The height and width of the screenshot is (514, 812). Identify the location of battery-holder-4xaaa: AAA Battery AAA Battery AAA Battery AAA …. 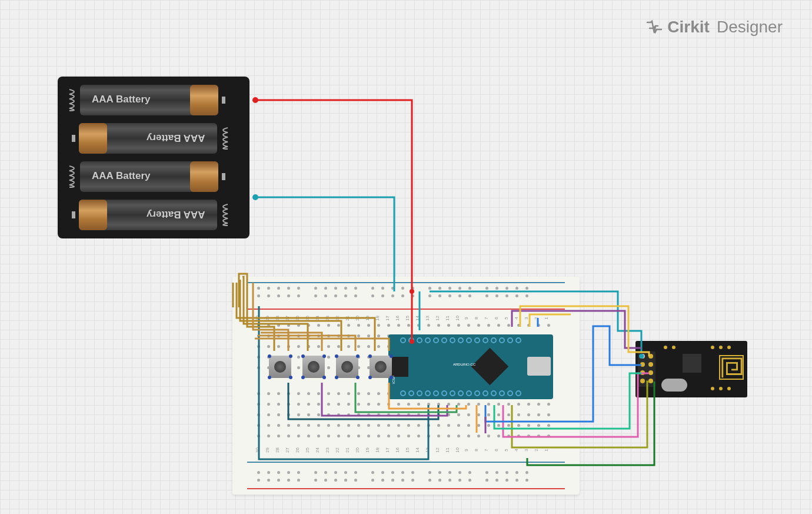
(154, 158).